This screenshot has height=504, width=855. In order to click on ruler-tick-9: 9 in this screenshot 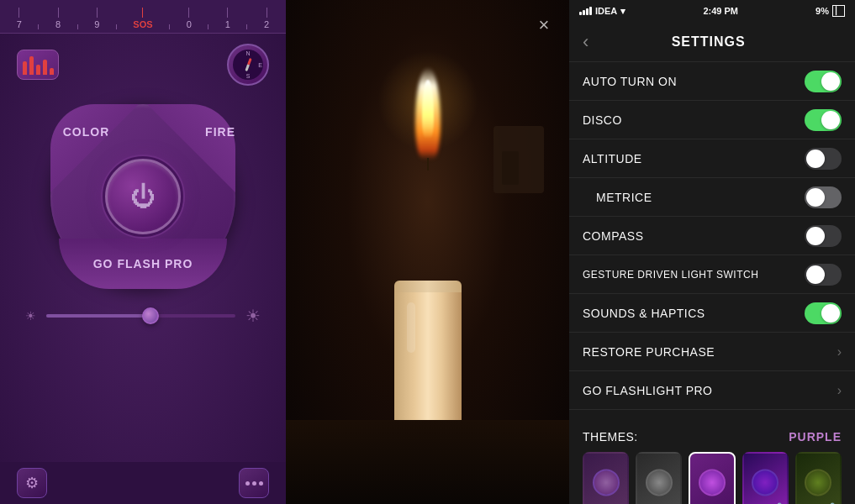, I will do `click(97, 18)`.